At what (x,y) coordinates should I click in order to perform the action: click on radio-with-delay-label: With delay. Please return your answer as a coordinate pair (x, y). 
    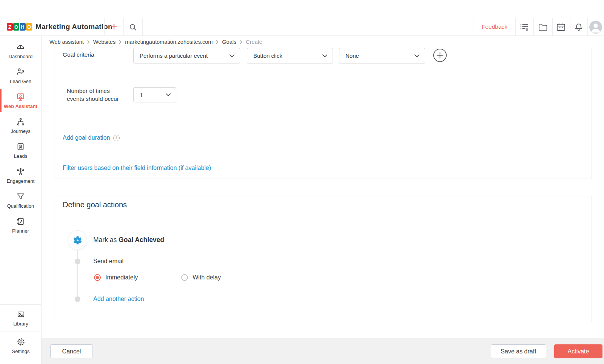
    Looking at the image, I should click on (207, 278).